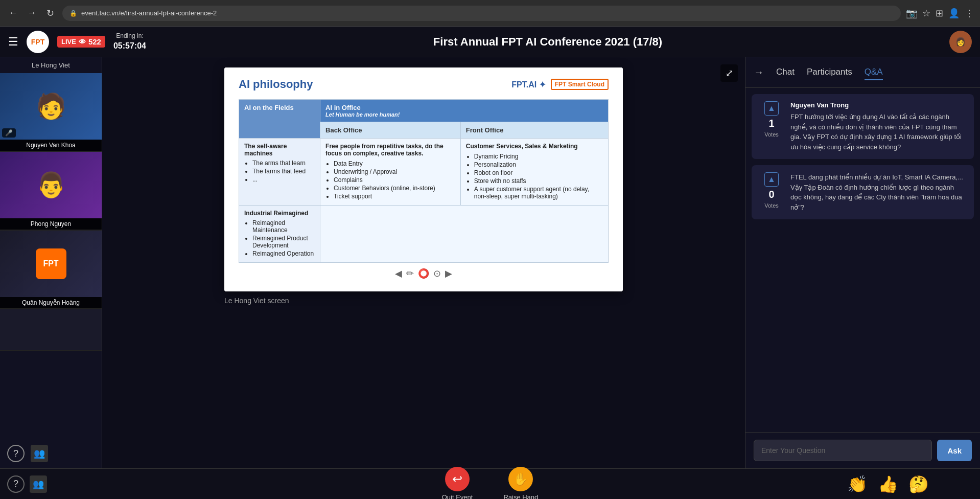 The image size is (980, 499). I want to click on quit-label: Quit Event, so click(458, 496).